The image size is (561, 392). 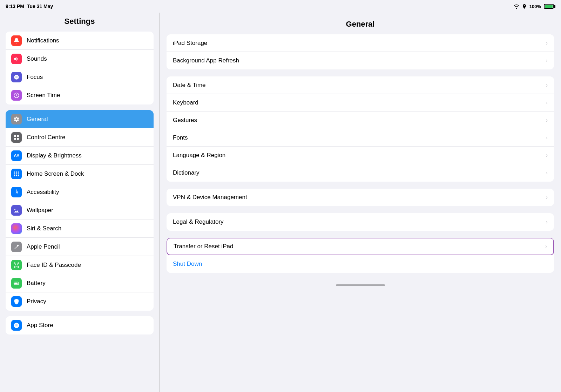 What do you see at coordinates (360, 264) in the screenshot?
I see `content-label-shut-down: Shut Down` at bounding box center [360, 264].